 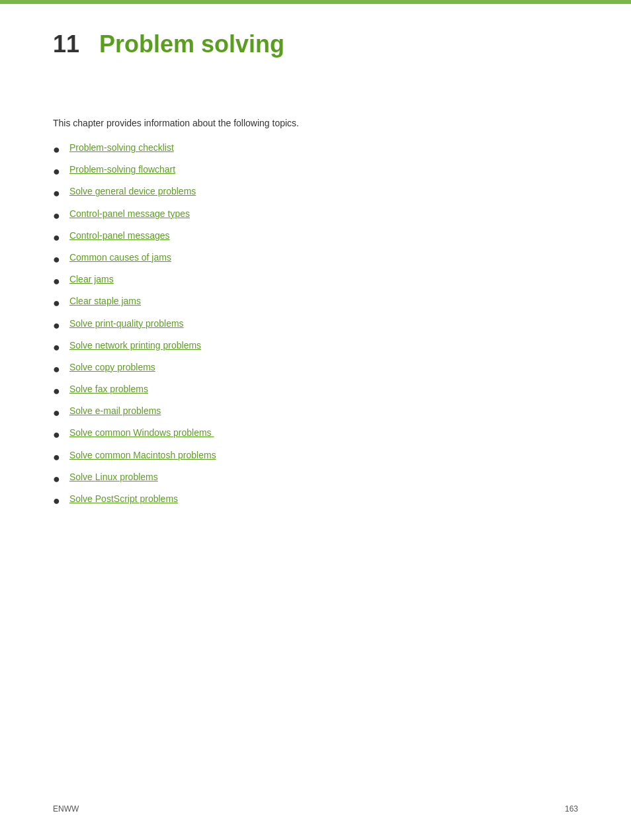 What do you see at coordinates (66, 809) in the screenshot?
I see `footer-left-label: ENWW` at bounding box center [66, 809].